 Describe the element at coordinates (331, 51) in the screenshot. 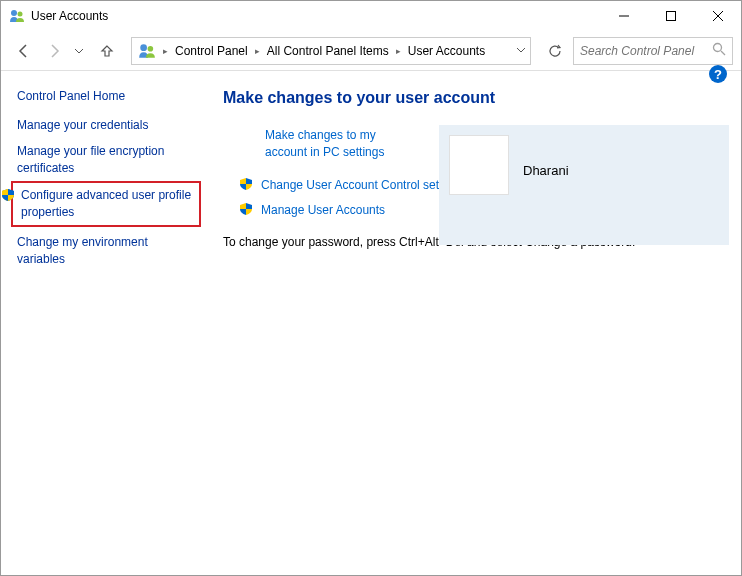

I see `breadcrumb: ▸ Control Panel ▸ All Control Panel Item…` at that location.